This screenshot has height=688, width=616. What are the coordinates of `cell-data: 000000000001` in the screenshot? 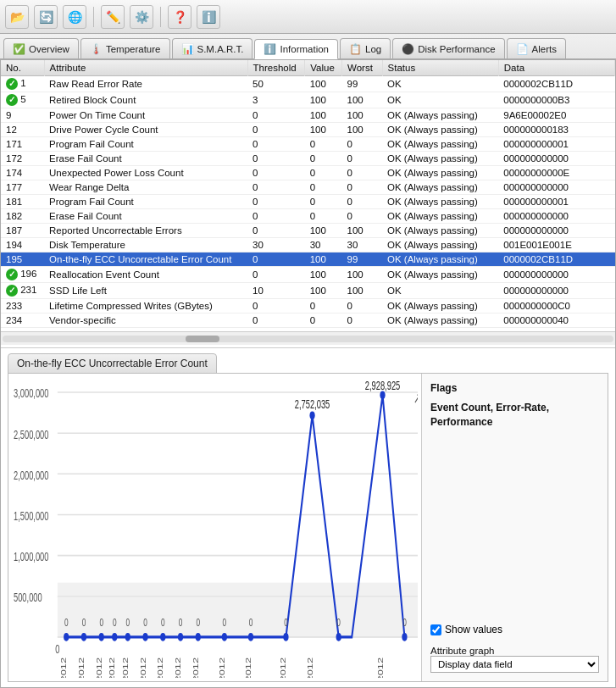 It's located at (556, 202).